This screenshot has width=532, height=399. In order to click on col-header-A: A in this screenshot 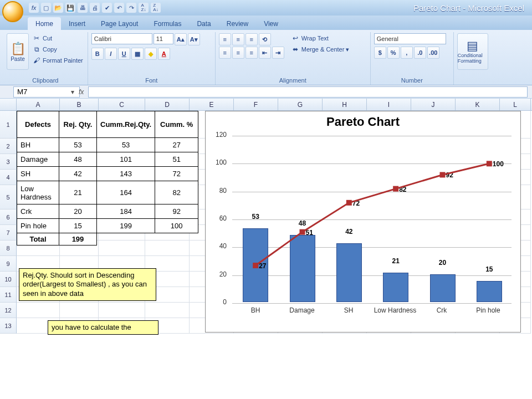, I will do `click(38, 104)`.